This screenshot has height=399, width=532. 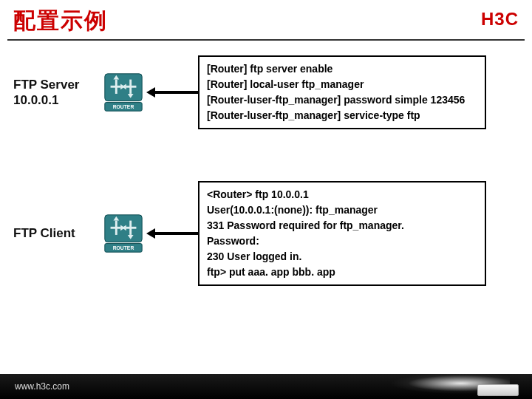 What do you see at coordinates (266, 386) in the screenshot?
I see `footer-bar: www.h3c.com` at bounding box center [266, 386].